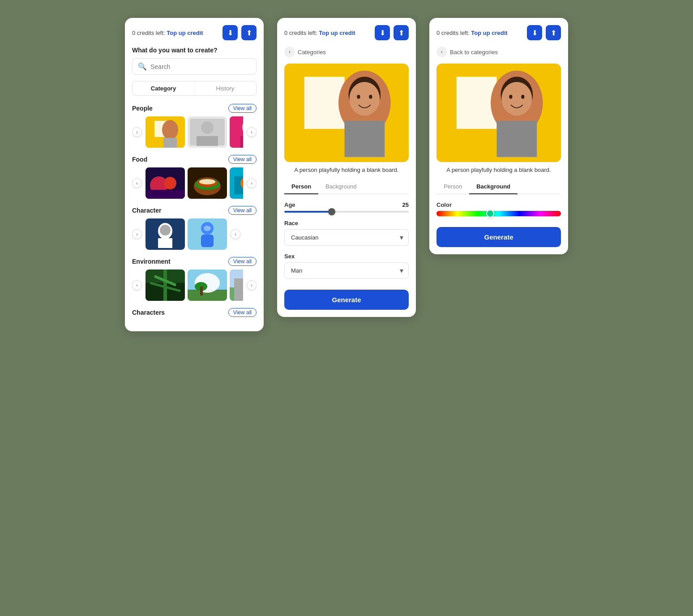 The height and width of the screenshot is (616, 693). What do you see at coordinates (243, 261) in the screenshot?
I see `environment-view-all: View all` at bounding box center [243, 261].